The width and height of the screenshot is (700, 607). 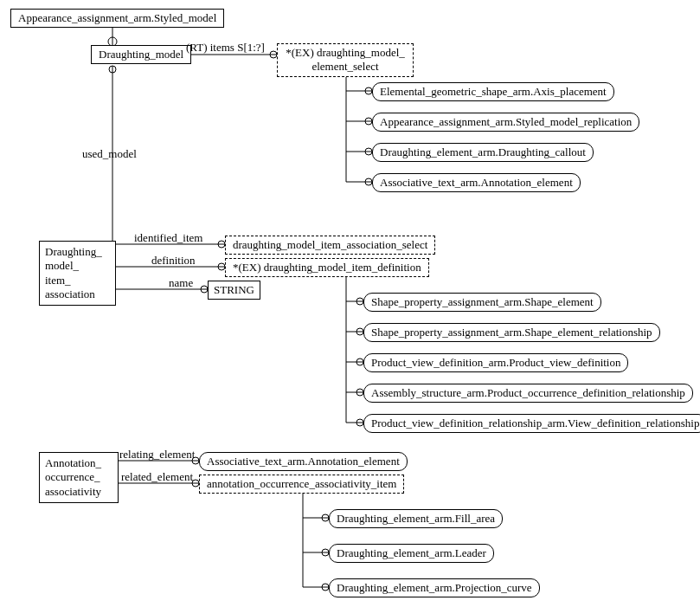 What do you see at coordinates (483, 302) in the screenshot?
I see `type-shape-element: Shape_property_assignment_arm.Shape_elem…` at bounding box center [483, 302].